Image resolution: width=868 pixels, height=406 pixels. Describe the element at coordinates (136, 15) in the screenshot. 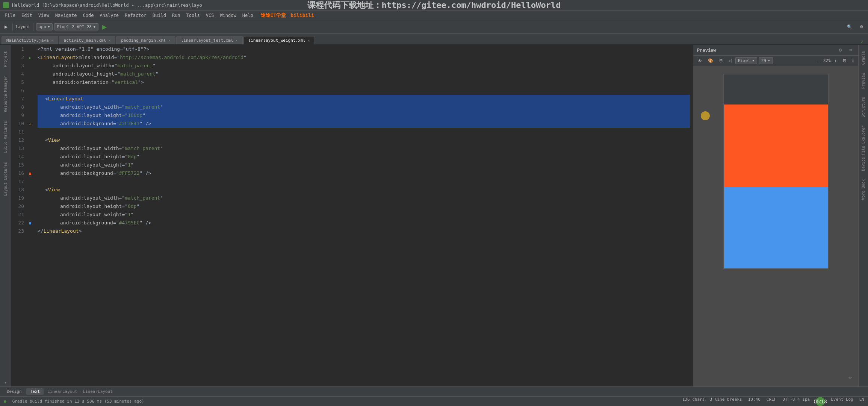

I see `menu-refactor: Refactor` at that location.